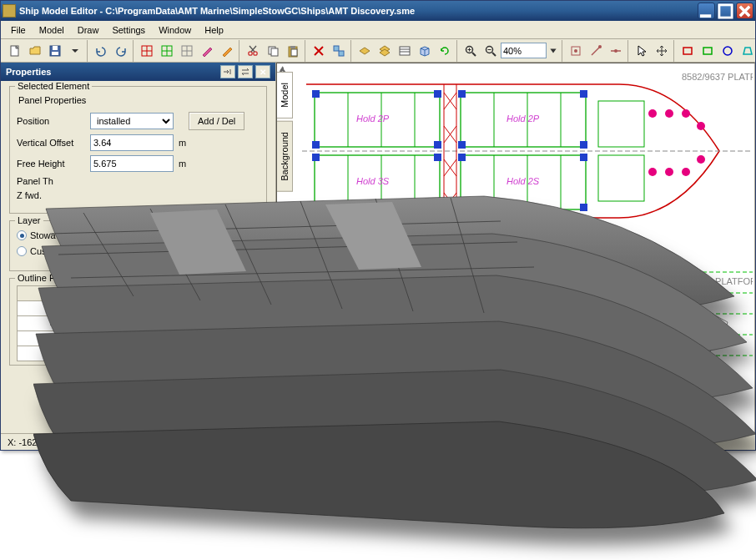 The height and width of the screenshot is (560, 756). Describe the element at coordinates (245, 72) in the screenshot. I see `props-swap-icon` at that location.